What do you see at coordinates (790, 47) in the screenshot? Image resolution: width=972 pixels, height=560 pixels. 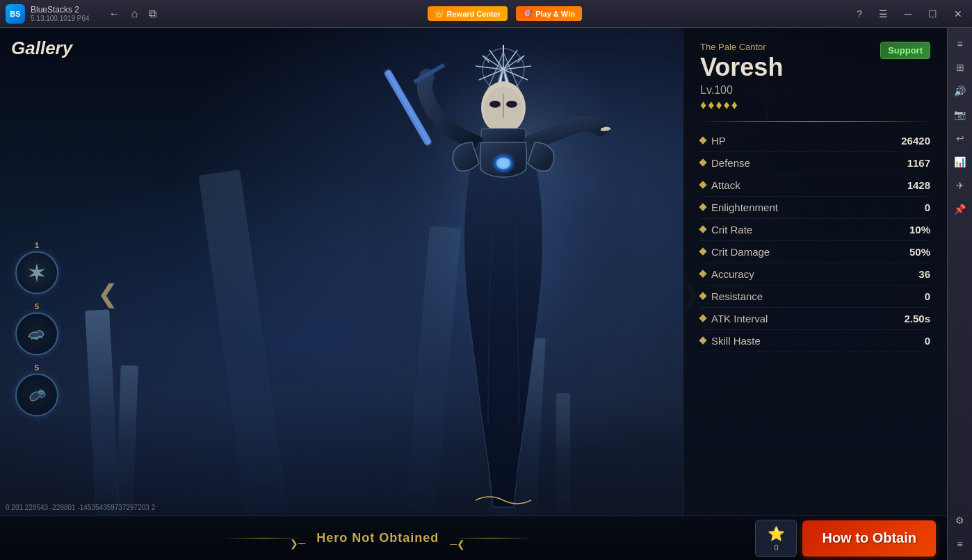 I see `hero-subtitle: The Pale Cantor` at bounding box center [790, 47].